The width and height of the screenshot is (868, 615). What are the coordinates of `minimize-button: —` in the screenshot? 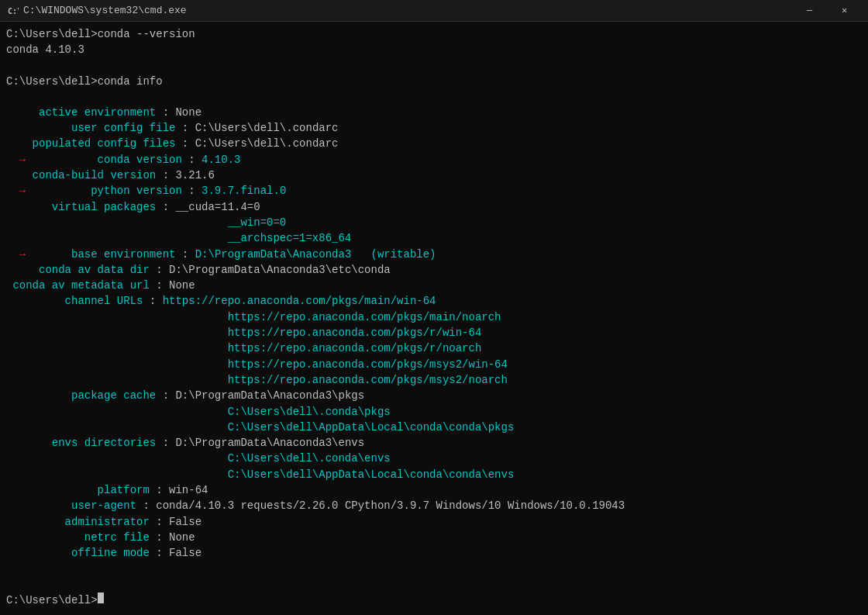 It's located at (809, 11).